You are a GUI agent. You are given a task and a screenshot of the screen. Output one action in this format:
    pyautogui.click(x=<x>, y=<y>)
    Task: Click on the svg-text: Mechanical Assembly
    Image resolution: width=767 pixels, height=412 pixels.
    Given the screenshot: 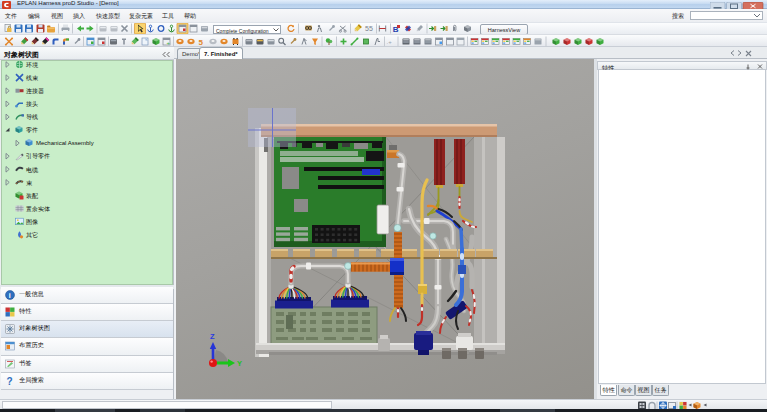 What is the action you would take?
    pyautogui.click(x=65, y=143)
    